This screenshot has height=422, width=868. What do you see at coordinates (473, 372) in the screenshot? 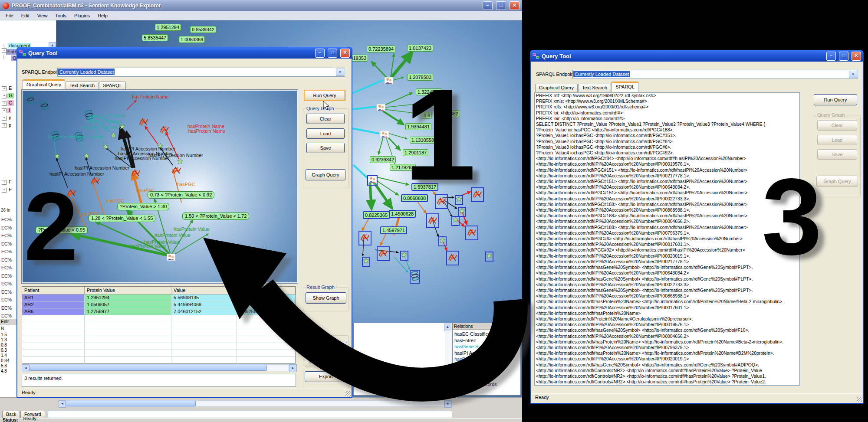
I see `relation-item: hasProtein Name` at bounding box center [473, 372].